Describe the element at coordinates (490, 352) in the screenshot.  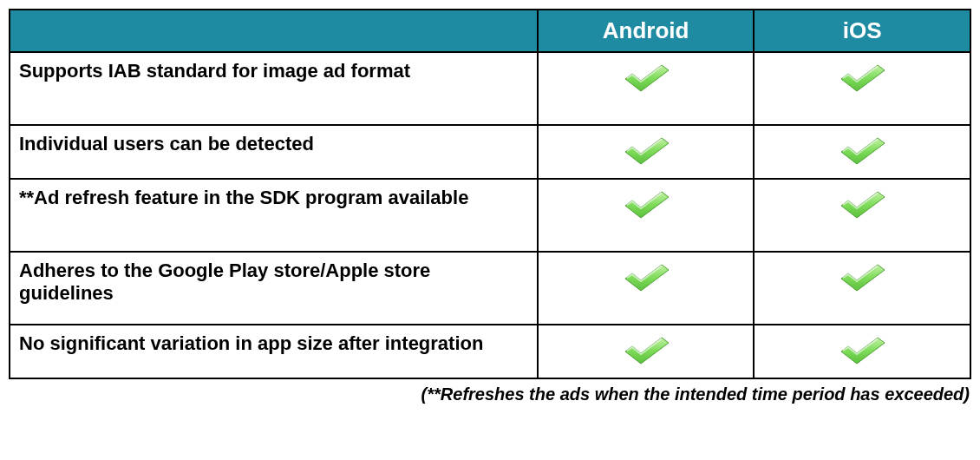
I see `table-row: No significant variation in app size aft…` at that location.